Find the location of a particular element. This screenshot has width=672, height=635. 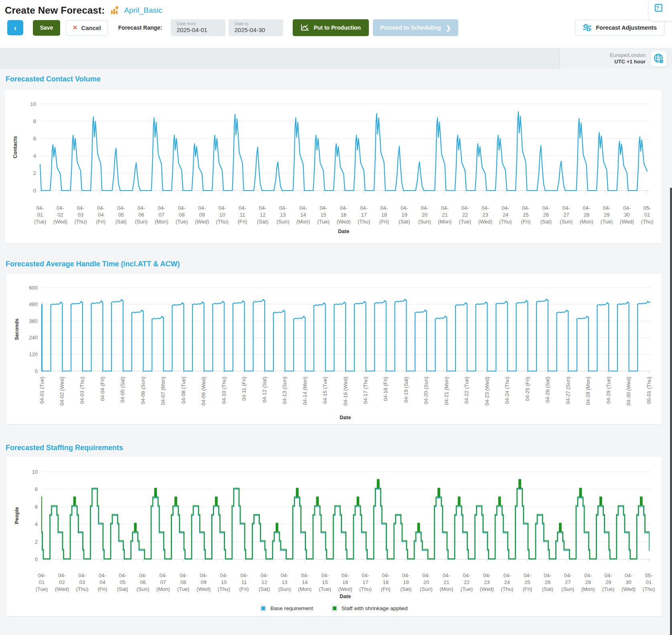

svg-text: 2 is located at coordinates (36, 542).